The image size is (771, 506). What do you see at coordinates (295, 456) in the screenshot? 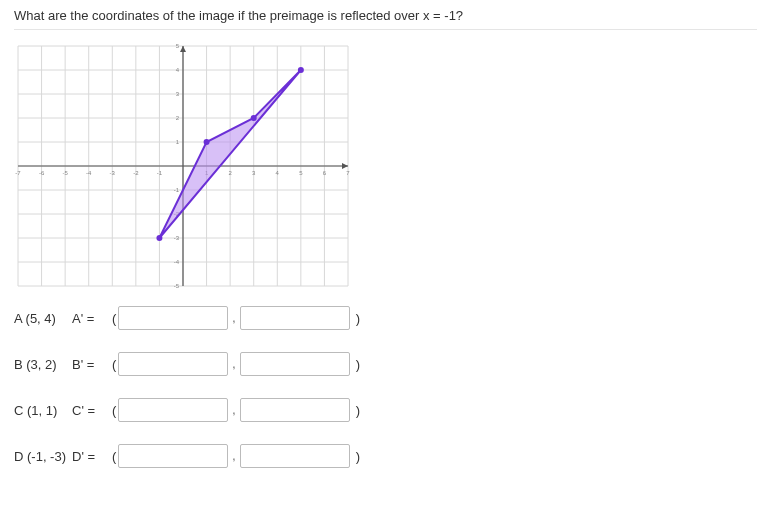
I see `input-d-y` at bounding box center [295, 456].